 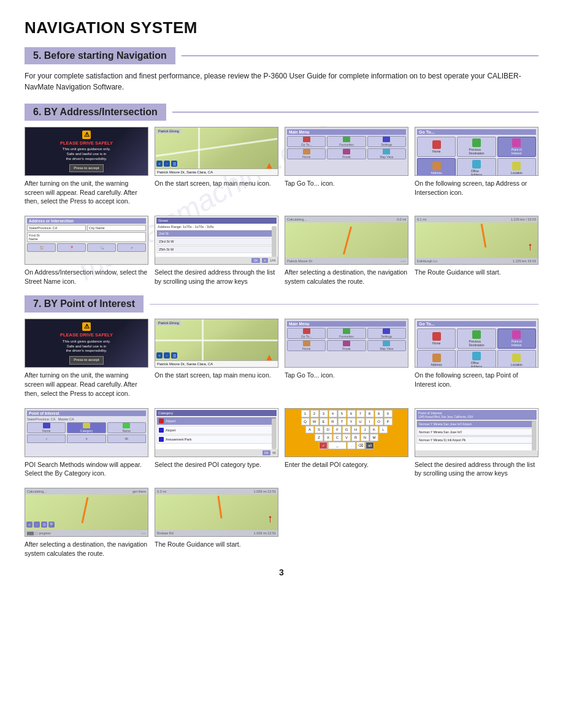 I want to click on menu-route-7-3: Route, so click(x=346, y=346).